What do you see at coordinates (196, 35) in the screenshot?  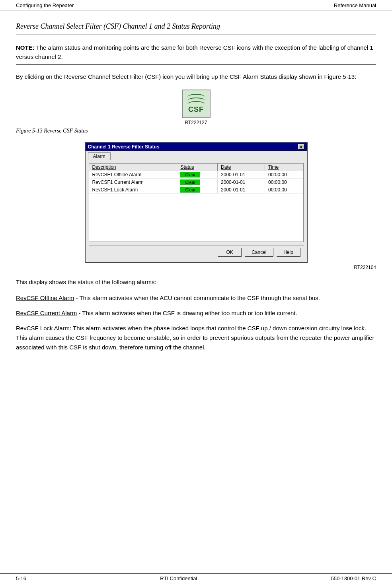 I see `section-divider` at bounding box center [196, 35].